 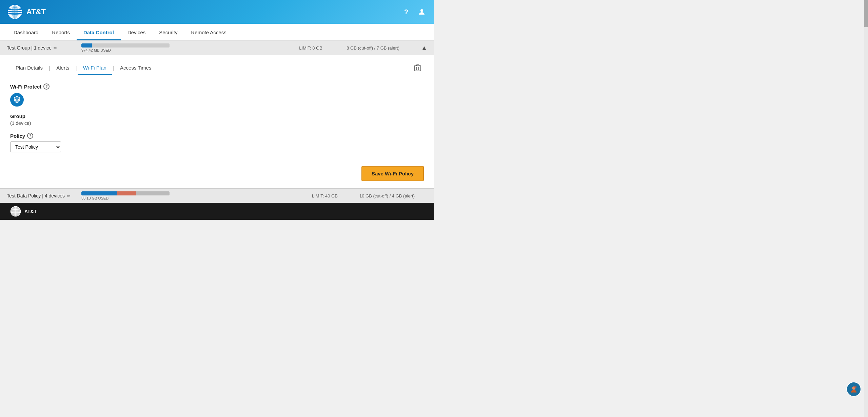 I want to click on group-section-label: Group, so click(x=217, y=116).